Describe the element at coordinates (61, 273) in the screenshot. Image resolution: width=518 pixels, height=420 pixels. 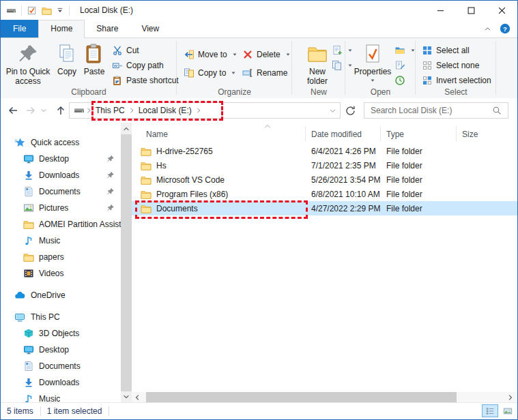
I see `sidebar-item-videos: Videos` at that location.